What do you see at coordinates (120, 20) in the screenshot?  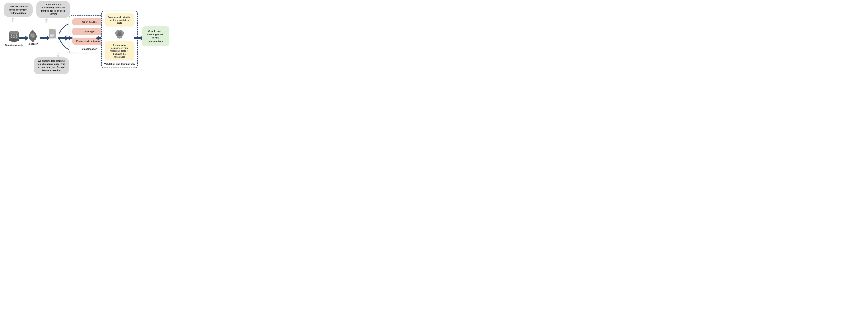 I see `validation-item-experimental: Experimental validation of 3 representat…` at bounding box center [120, 20].